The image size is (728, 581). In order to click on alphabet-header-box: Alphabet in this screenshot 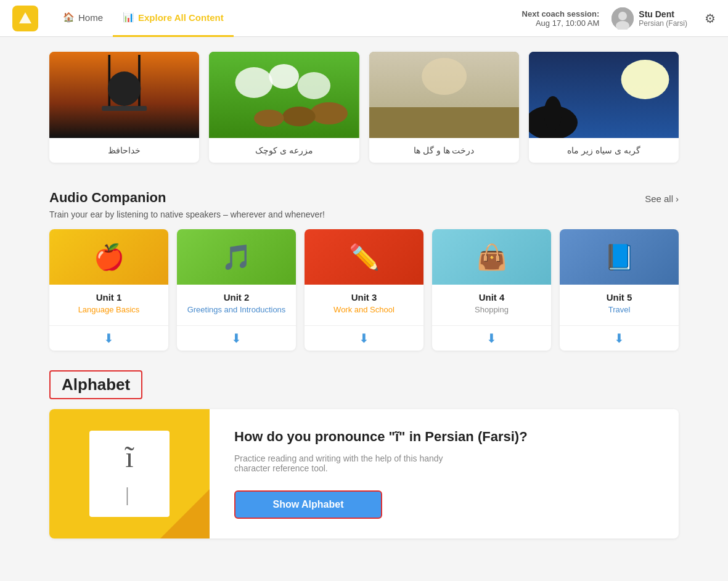, I will do `click(96, 384)`.